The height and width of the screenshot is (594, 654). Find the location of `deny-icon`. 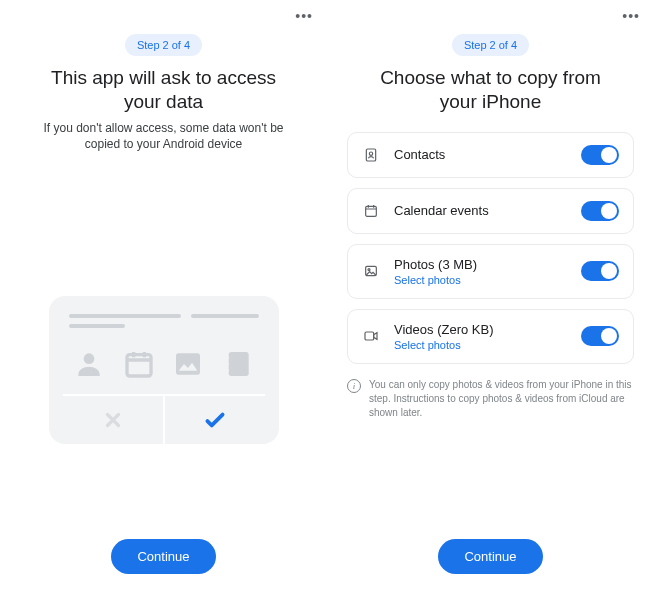

deny-icon is located at coordinates (114, 420).